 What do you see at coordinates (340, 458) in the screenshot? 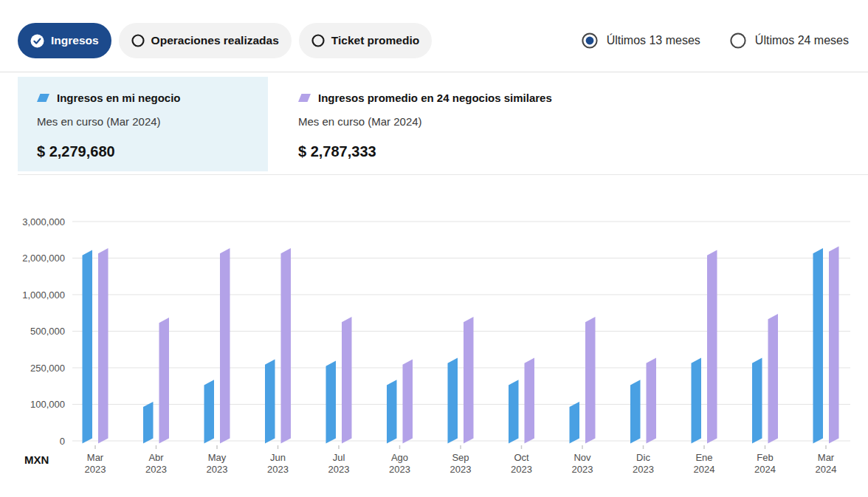
I see `x-axis-month-label: Jul` at bounding box center [340, 458].